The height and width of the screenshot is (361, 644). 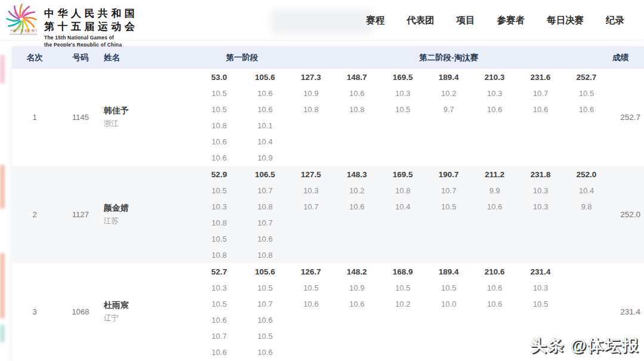 I want to click on number-cell: 1145, so click(x=80, y=117).